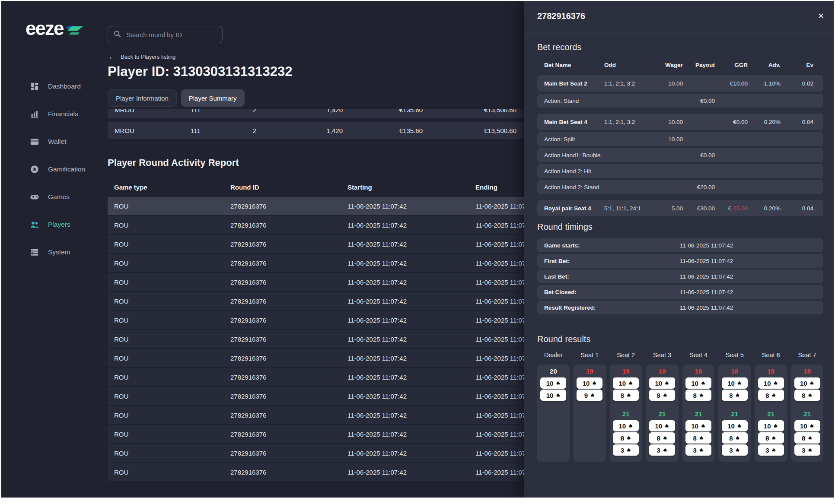 This screenshot has height=504, width=835. What do you see at coordinates (739, 208) in the screenshot?
I see `ggr-value: -25.00` at bounding box center [739, 208].